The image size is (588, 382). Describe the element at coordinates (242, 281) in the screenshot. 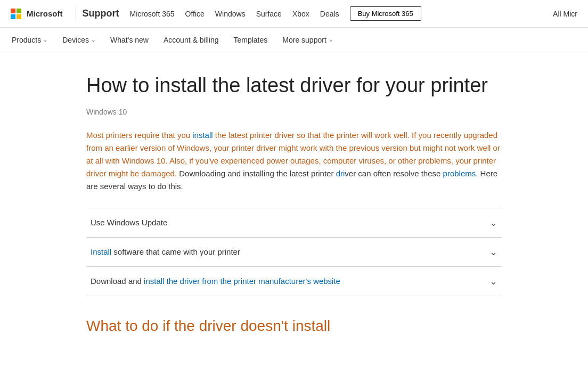

I see `install-link-2: install the driver from the printer manu…` at that location.